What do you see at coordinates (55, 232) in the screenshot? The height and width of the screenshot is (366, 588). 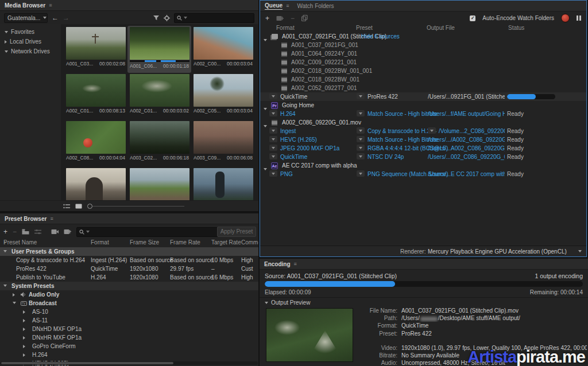 I see `apply-to-queue-button` at bounding box center [55, 232].